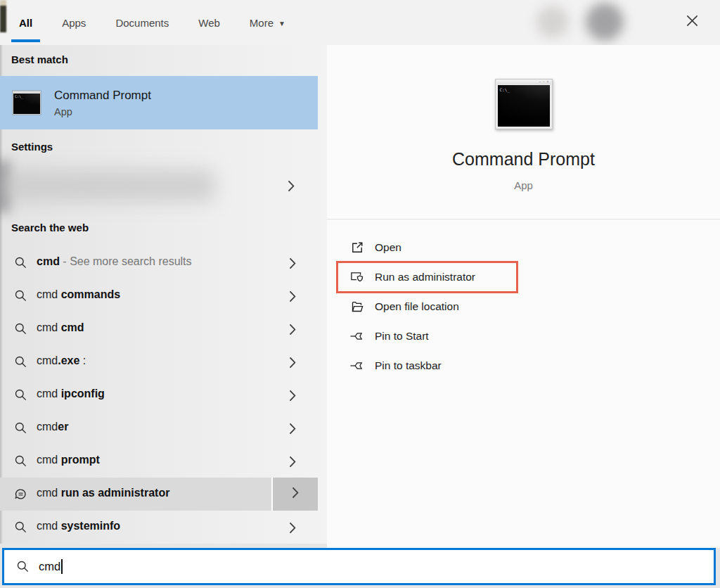  What do you see at coordinates (692, 22) in the screenshot?
I see `close-button` at bounding box center [692, 22].